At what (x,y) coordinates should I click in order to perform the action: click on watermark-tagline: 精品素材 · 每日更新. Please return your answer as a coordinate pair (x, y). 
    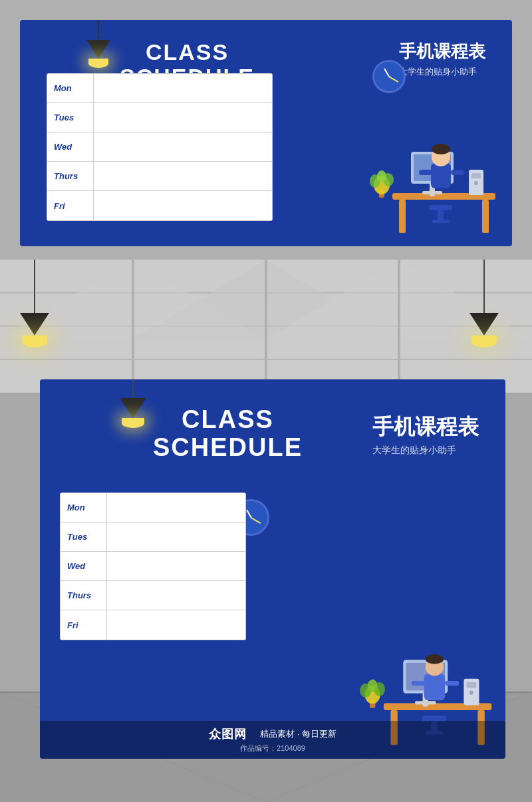
    Looking at the image, I should click on (298, 734).